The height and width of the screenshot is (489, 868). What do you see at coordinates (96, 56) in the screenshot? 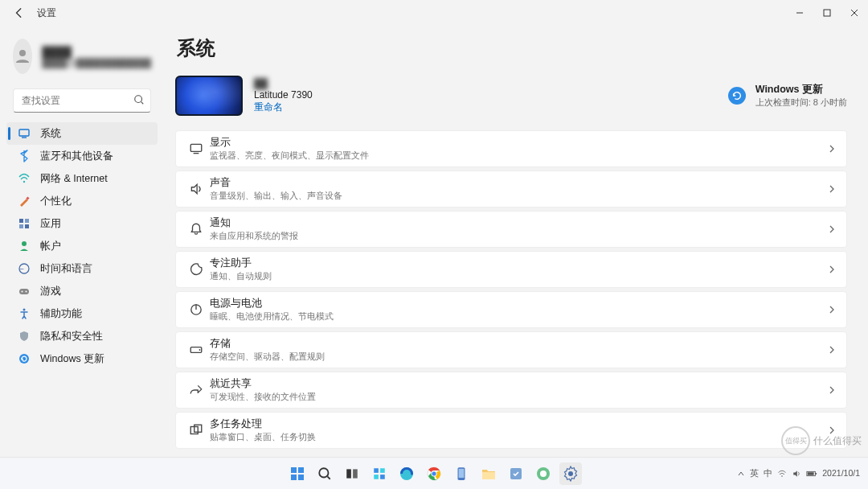
I see `user-info: ████ ████@████████████` at bounding box center [96, 56].